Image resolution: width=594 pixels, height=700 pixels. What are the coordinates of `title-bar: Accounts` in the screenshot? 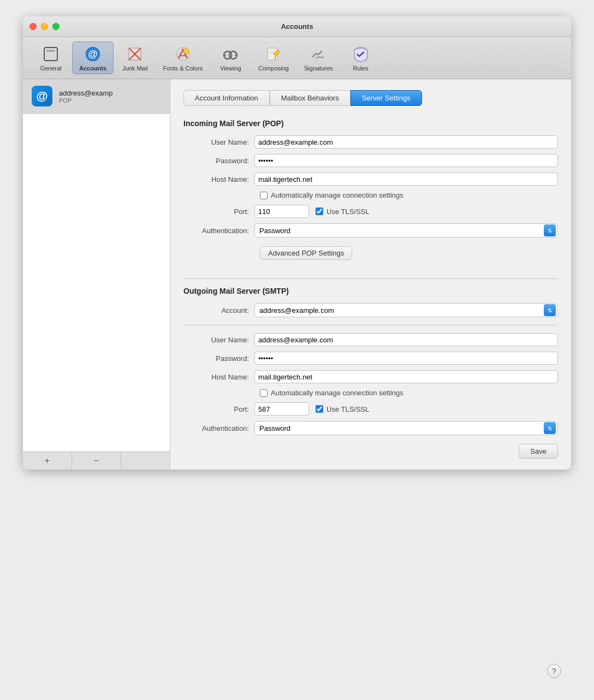 It's located at (297, 27).